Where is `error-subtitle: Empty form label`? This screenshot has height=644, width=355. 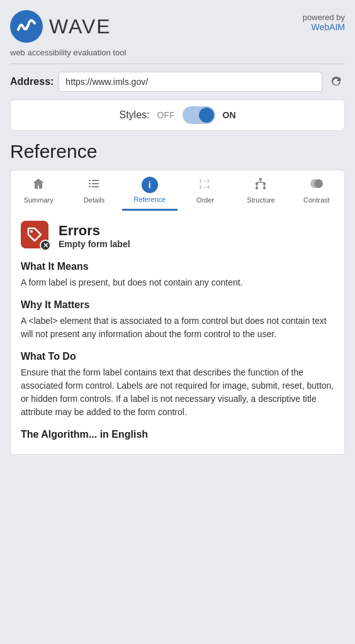 error-subtitle: Empty form label is located at coordinates (94, 244).